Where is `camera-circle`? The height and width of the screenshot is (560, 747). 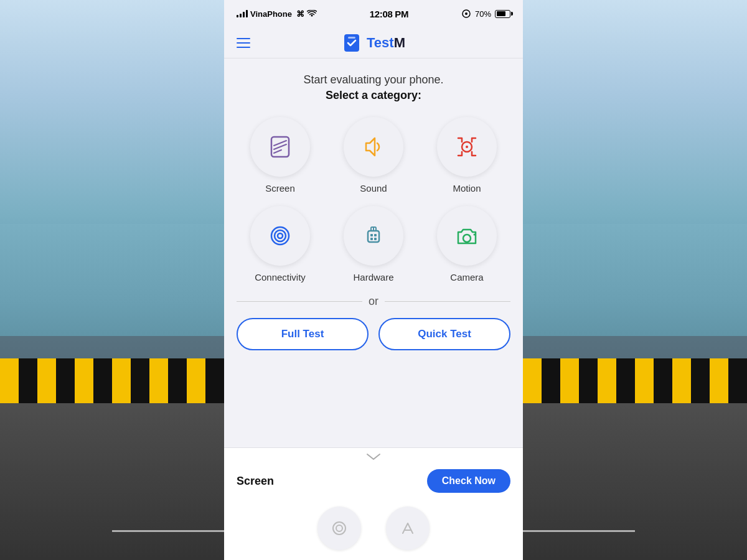
camera-circle is located at coordinates (467, 236).